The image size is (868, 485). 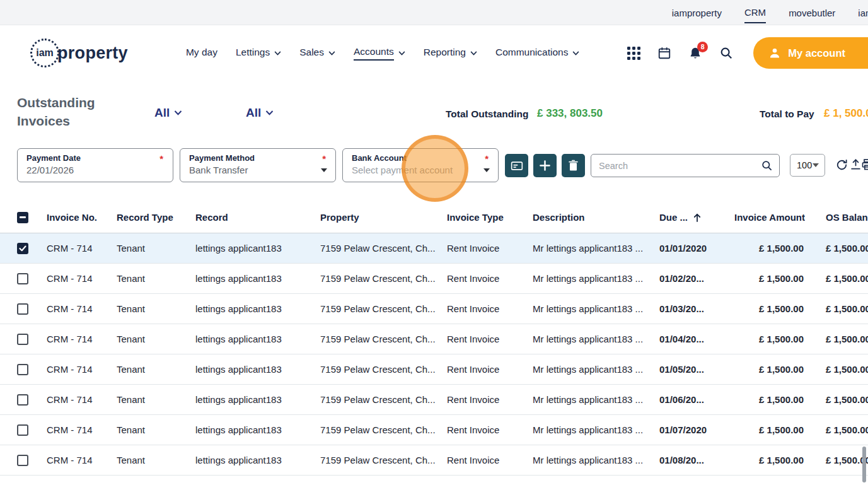 I want to click on col-due-date: Due ..., so click(x=697, y=217).